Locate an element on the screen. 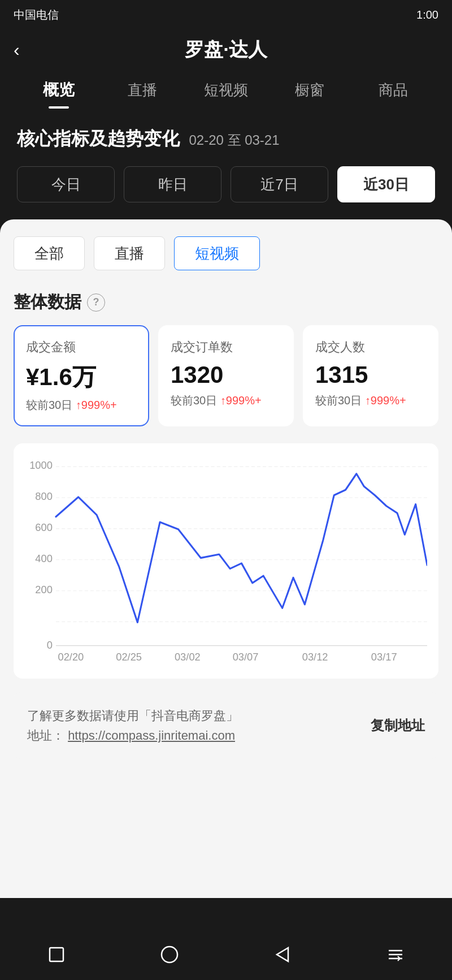  date-btn-today: 今日 is located at coordinates (66, 184).